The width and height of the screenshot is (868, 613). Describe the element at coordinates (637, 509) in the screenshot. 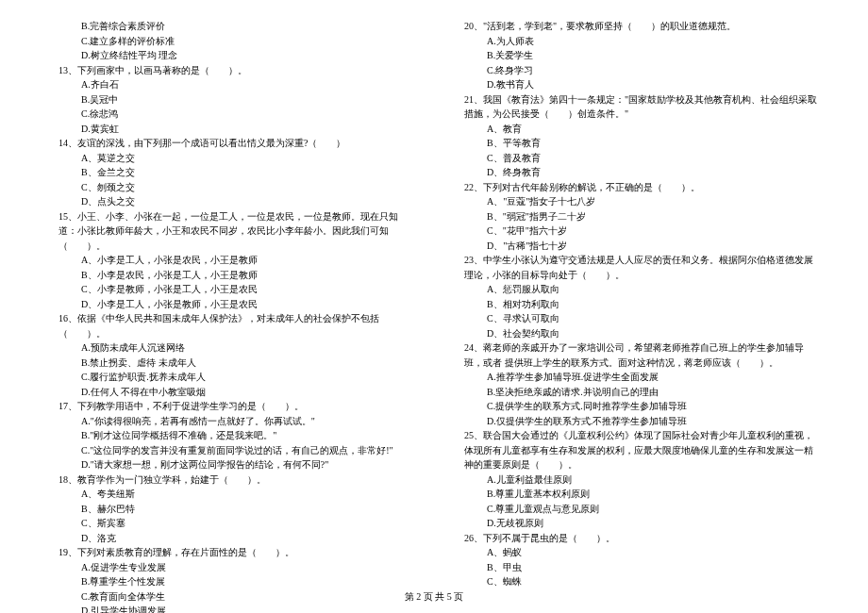

I see `answer-option: C.尊重儿童观点与意见原则` at that location.